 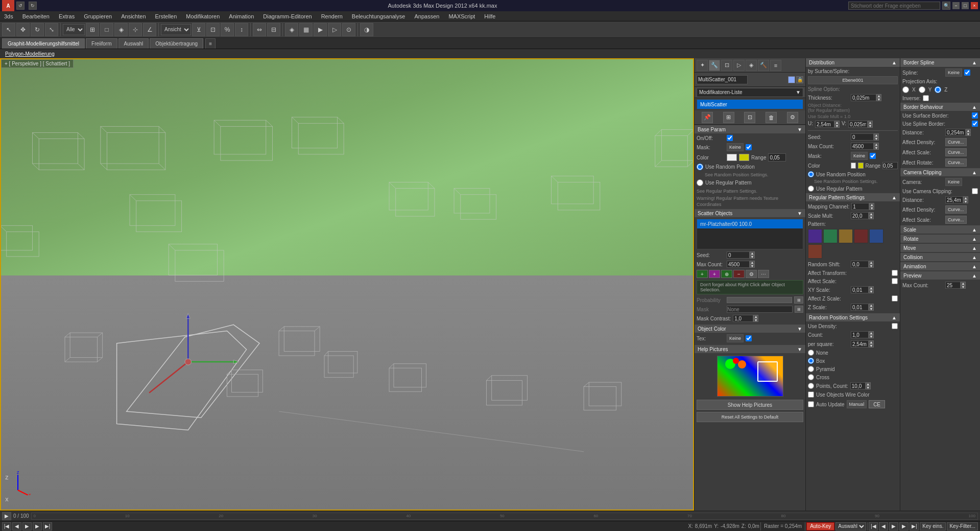 What do you see at coordinates (52, 30) in the screenshot?
I see `scale-tool: ⤡` at bounding box center [52, 30].